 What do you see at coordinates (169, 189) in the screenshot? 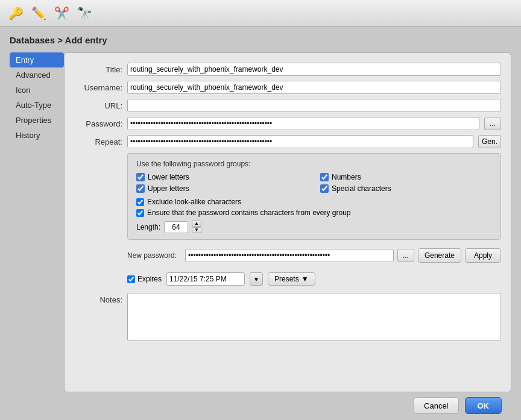
I see `upper-letters-label: Upper letters` at bounding box center [169, 189].